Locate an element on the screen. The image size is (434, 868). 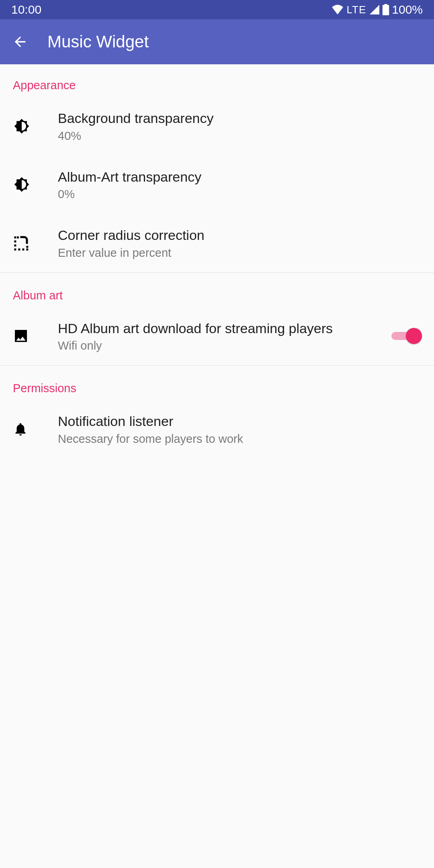
setting-title: Corner radius correction is located at coordinates (235, 235).